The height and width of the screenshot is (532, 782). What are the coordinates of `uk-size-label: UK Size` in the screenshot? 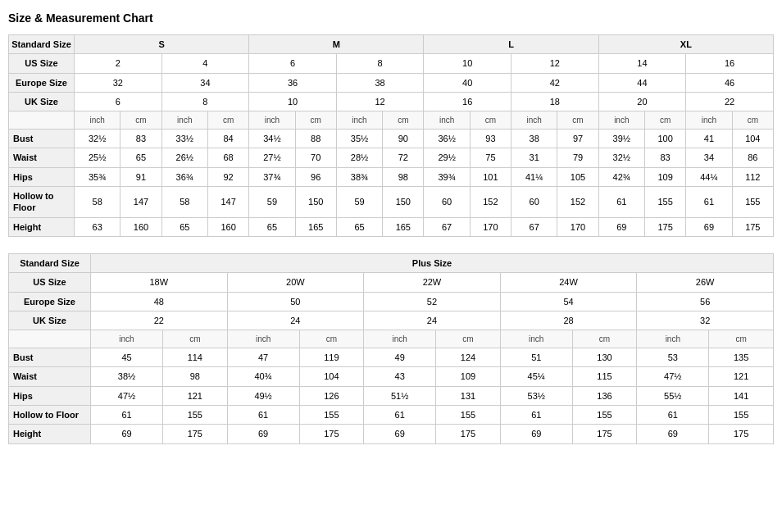 It's located at (42, 102).